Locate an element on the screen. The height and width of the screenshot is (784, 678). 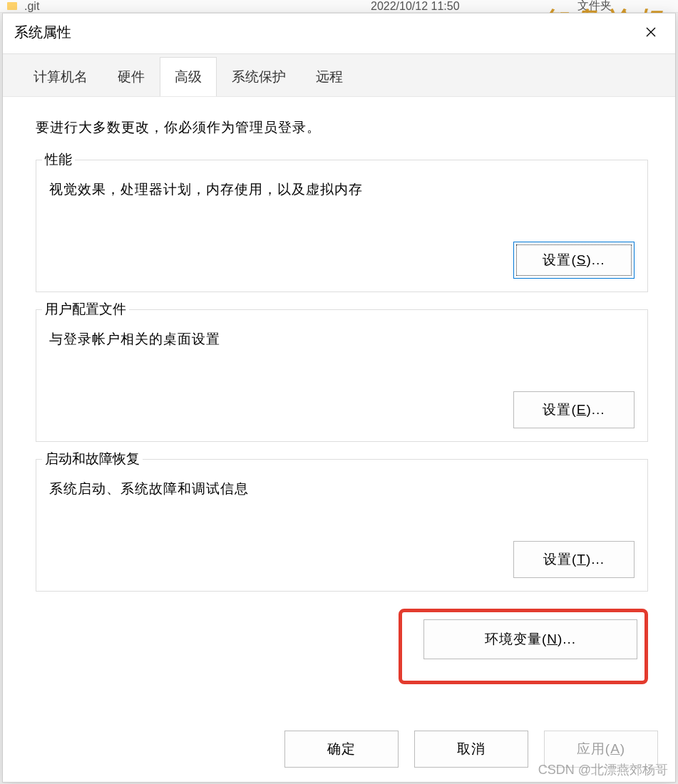
tab-hardware: 硬件 is located at coordinates (131, 77).